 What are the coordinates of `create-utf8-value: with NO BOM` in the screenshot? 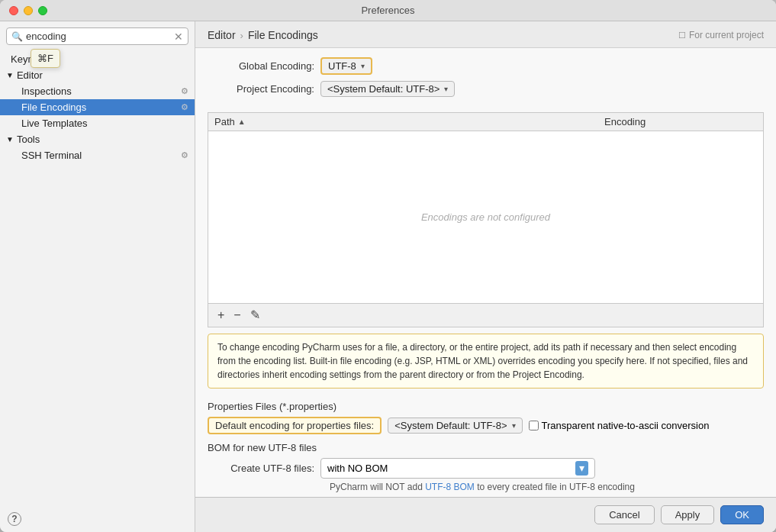 It's located at (357, 469).